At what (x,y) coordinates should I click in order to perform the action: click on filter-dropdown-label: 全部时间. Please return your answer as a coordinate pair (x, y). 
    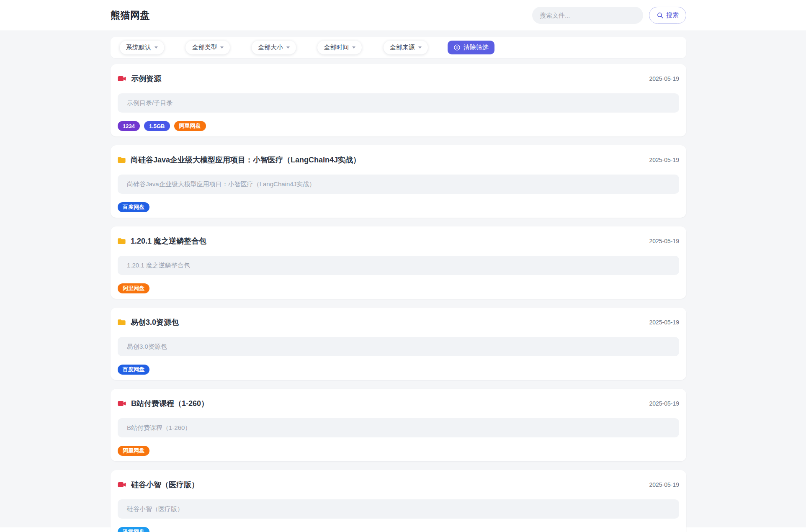
    Looking at the image, I should click on (336, 48).